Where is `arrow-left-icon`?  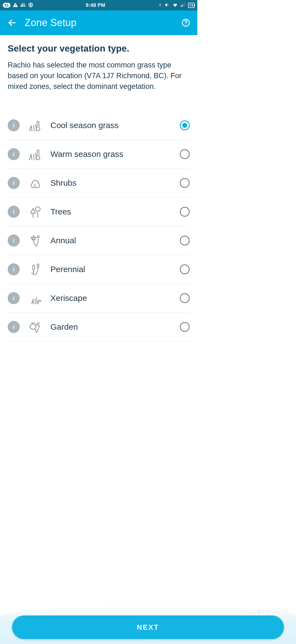 arrow-left-icon is located at coordinates (12, 23).